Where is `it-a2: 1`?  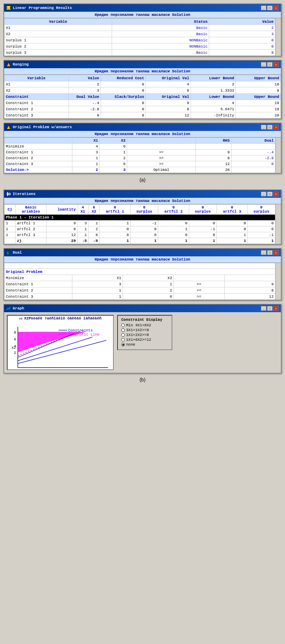
it-a2: 1 is located at coordinates (174, 241).